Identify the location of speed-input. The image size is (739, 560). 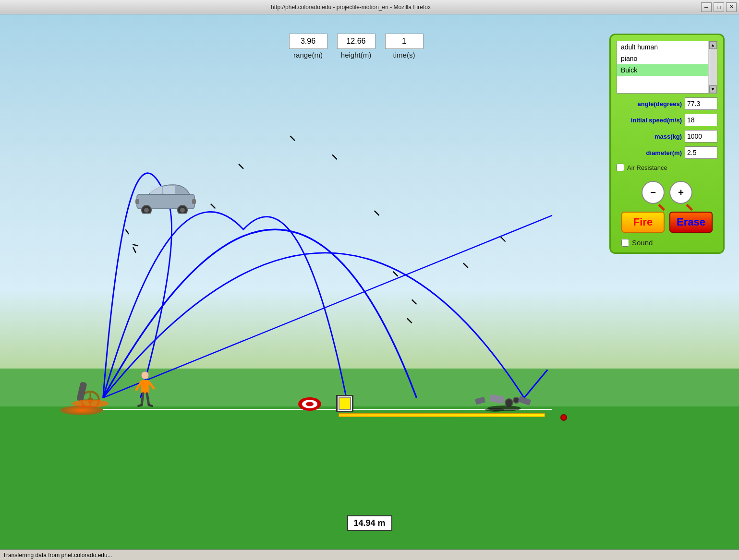
(701, 120).